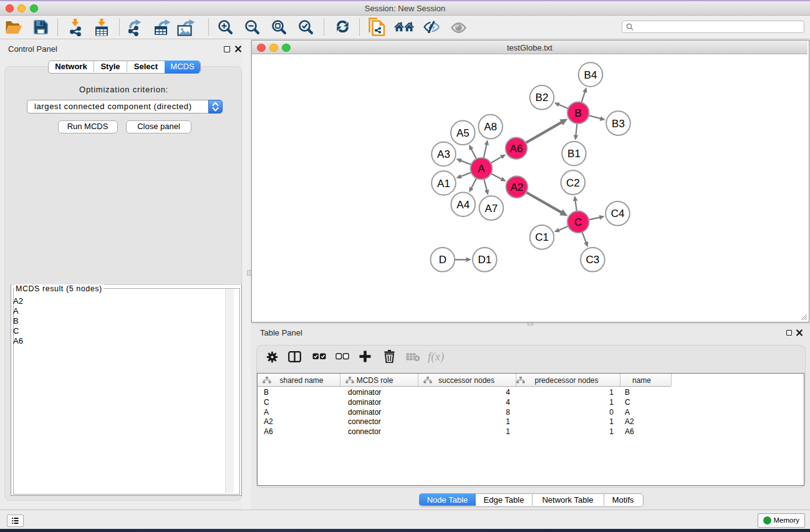  I want to click on svg-text: C4, so click(618, 213).